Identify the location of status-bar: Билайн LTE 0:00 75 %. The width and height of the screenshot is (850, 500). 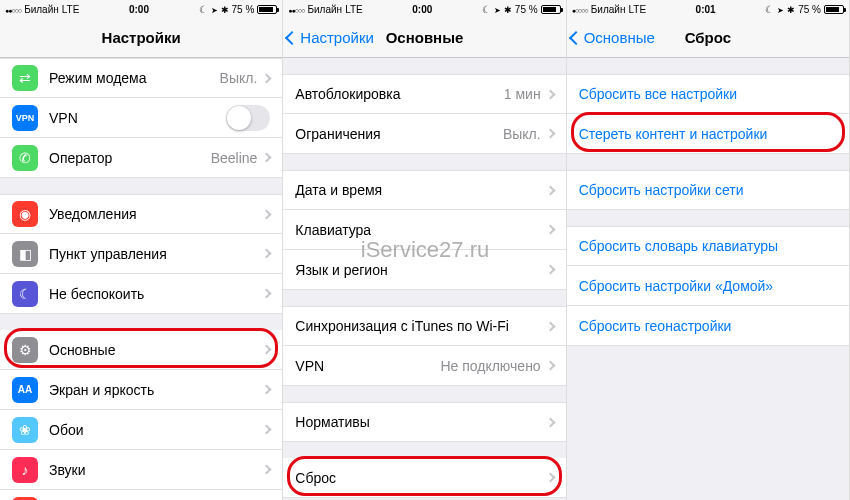
(424, 9).